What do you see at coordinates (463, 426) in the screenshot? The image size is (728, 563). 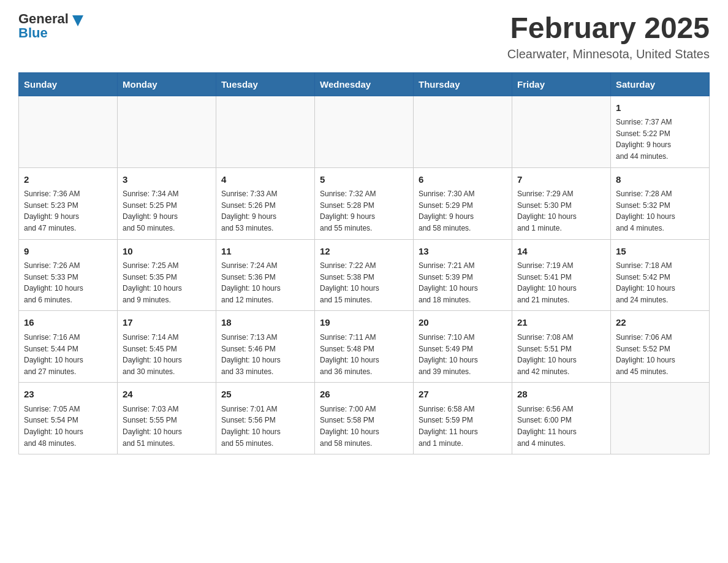 I see `day-info: Sunrise: 6:58 AMSunset: 5:59 PMDaylight:…` at bounding box center [463, 426].